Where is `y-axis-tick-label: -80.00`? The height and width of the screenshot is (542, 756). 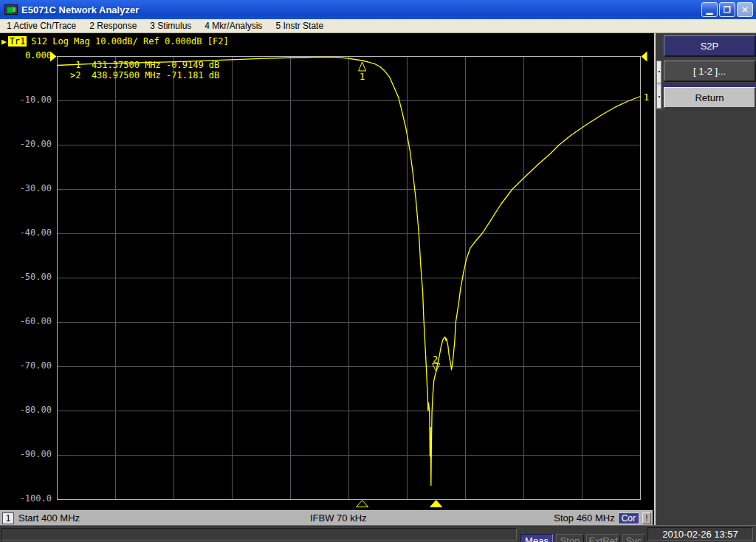 y-axis-tick-label: -80.00 is located at coordinates (27, 410).